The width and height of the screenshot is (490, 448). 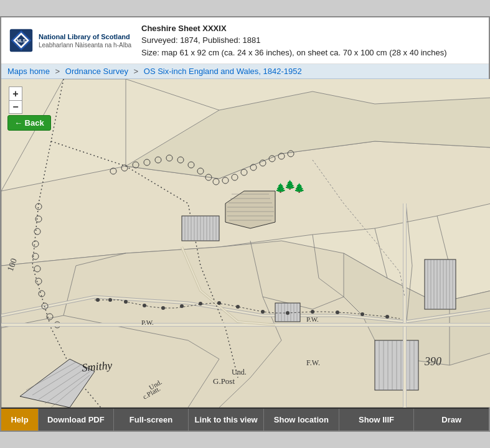 What do you see at coordinates (451, 419) in the screenshot?
I see `draw-button: Draw` at bounding box center [451, 419].